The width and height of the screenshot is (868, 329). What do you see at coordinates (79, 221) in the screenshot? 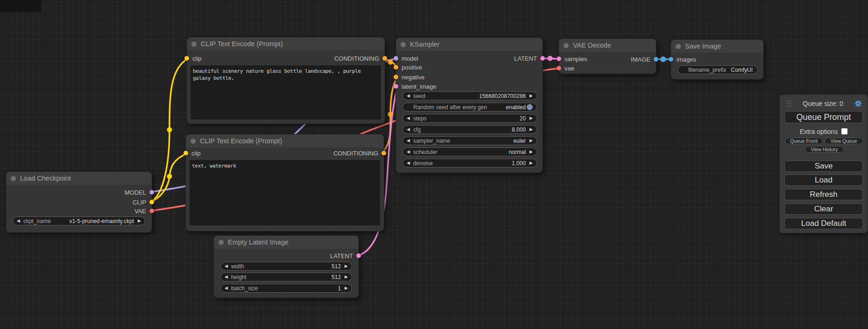
I see `ckpt-name-widget: ◀ ckpt_name v1-5-pruned-emaonly.ckpt ▶` at bounding box center [79, 221].